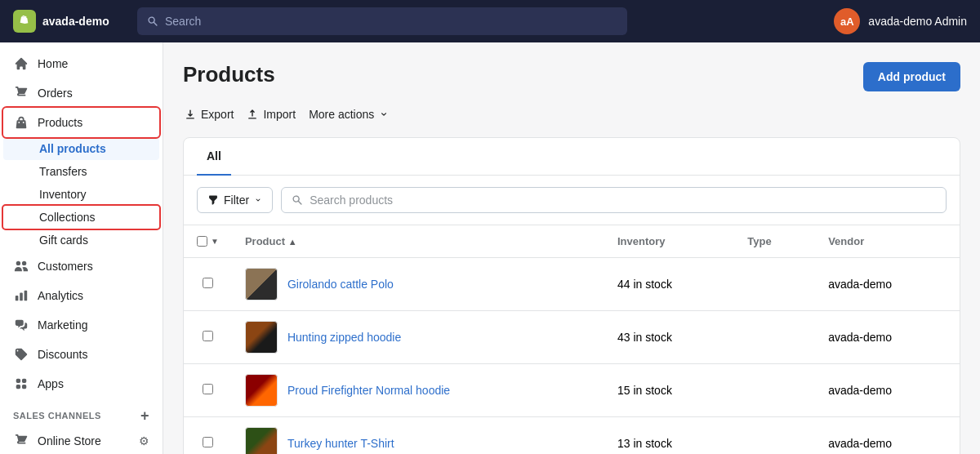  What do you see at coordinates (51, 384) in the screenshot?
I see `sidebar-apps-label: Apps` at bounding box center [51, 384].